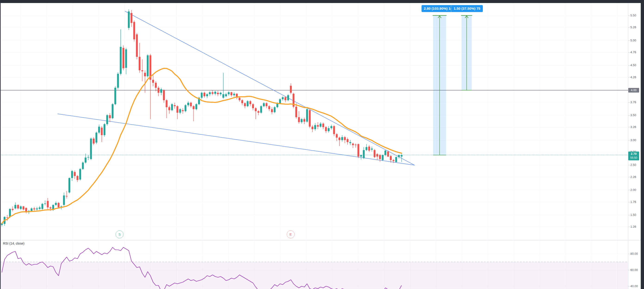  I want to click on top-toolbar, so click(322, 2).